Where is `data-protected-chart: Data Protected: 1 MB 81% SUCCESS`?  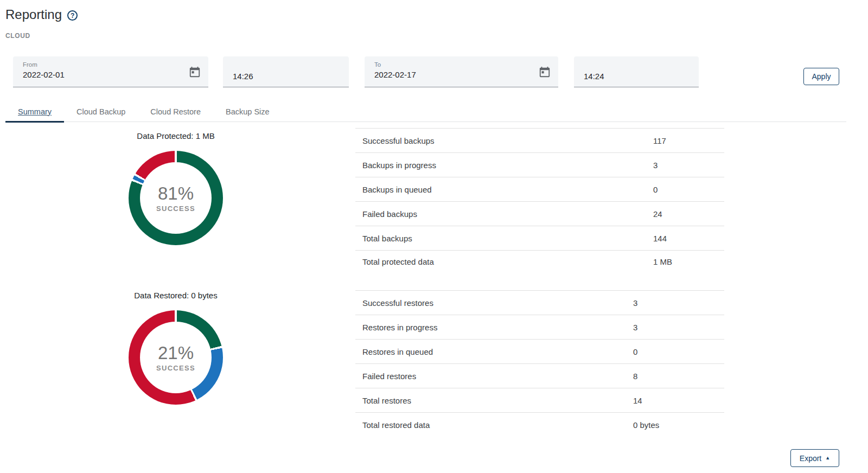 data-protected-chart: Data Protected: 1 MB 81% SUCCESS is located at coordinates (176, 188).